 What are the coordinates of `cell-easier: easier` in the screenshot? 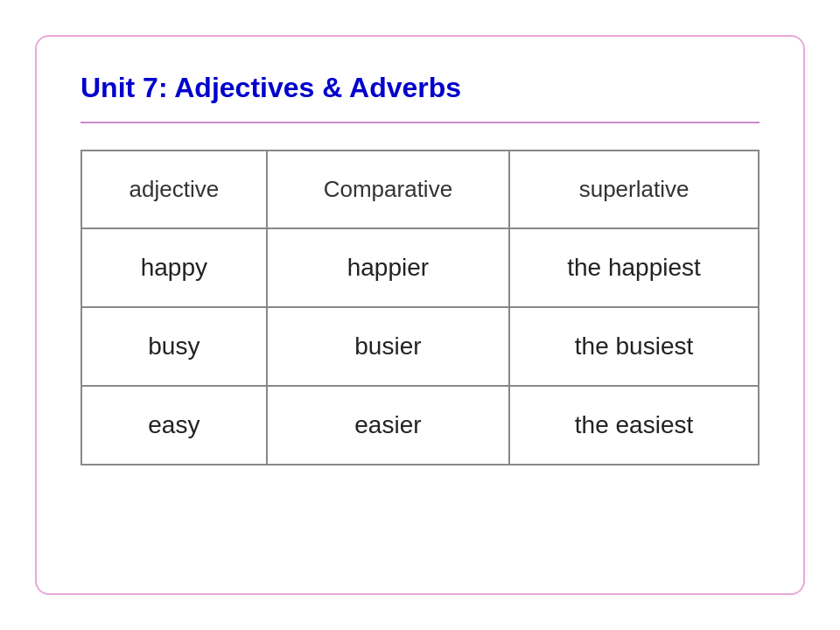 It's located at (388, 425).